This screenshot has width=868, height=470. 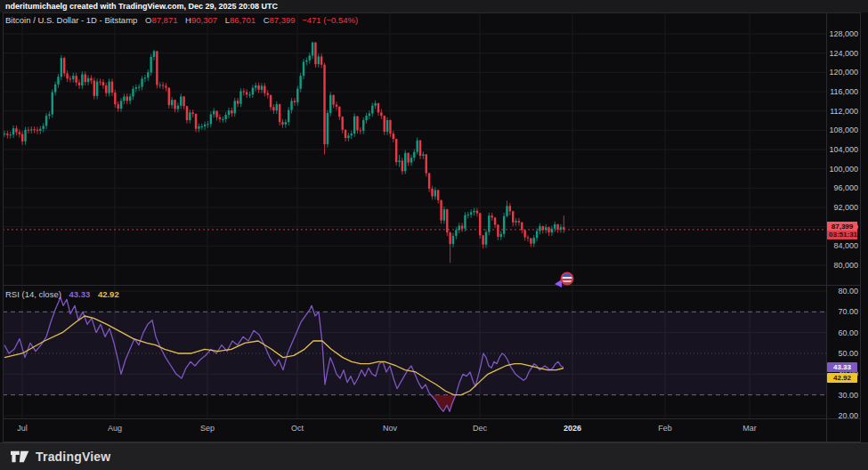 What do you see at coordinates (34, 294) in the screenshot?
I see `rsi-title: RSI (14, close)` at bounding box center [34, 294].